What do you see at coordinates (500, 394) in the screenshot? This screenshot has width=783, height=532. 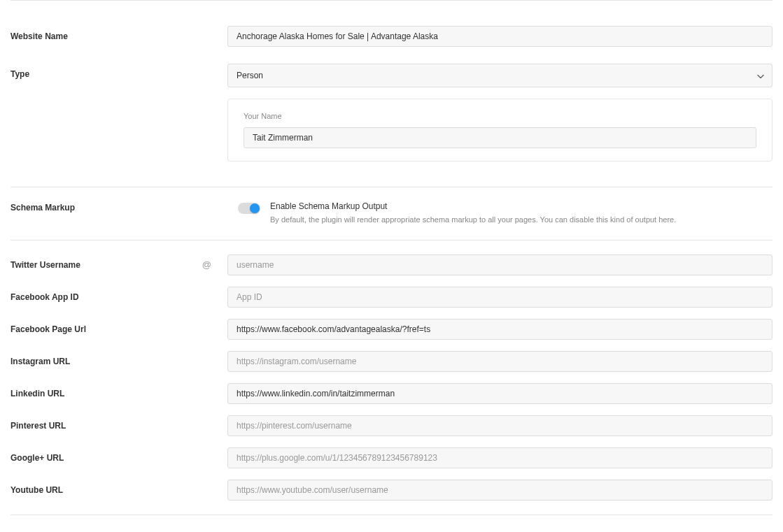 I see `linkedin-url-input` at bounding box center [500, 394].